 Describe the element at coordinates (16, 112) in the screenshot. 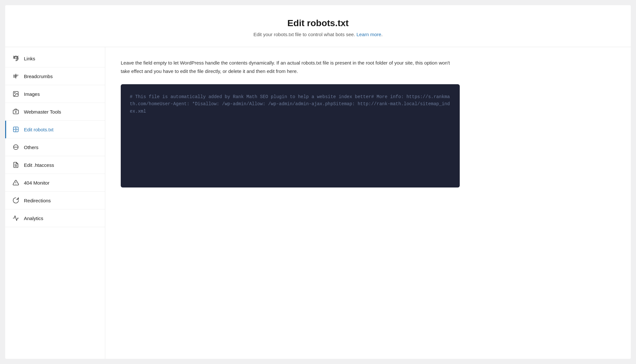

I see `webmaster-tools-icon` at that location.